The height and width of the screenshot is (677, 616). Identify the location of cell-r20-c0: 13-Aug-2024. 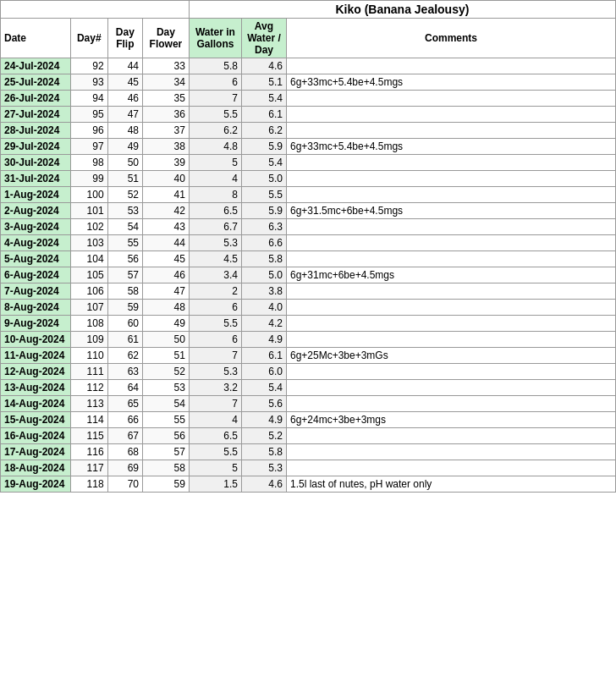
(36, 388).